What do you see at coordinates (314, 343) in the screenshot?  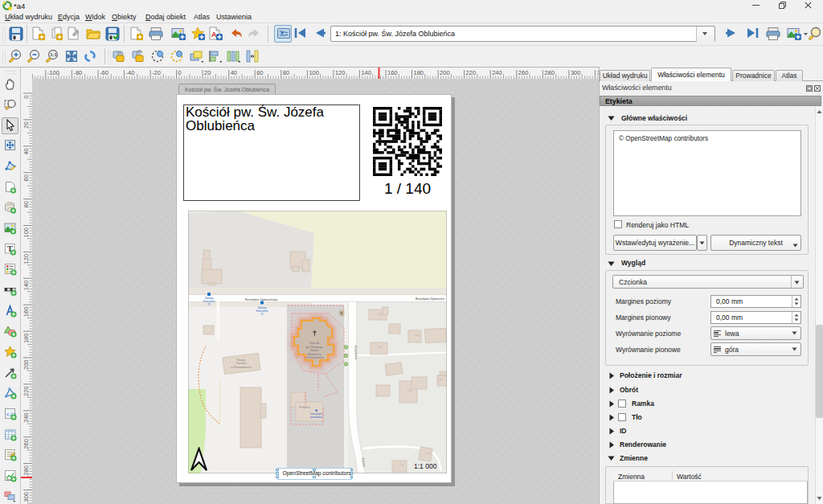 I see `svg-text: Kościół` at bounding box center [314, 343].